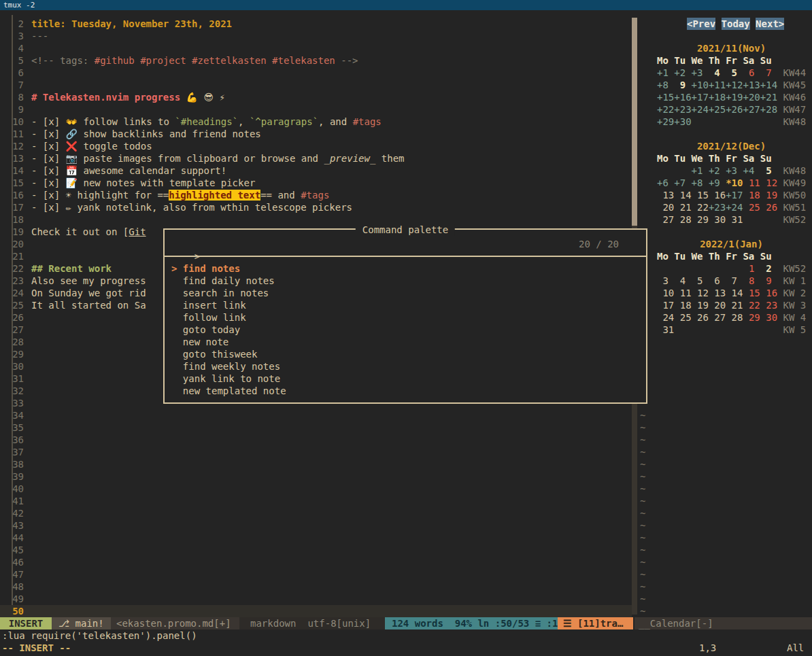 This screenshot has width=812, height=656. I want to click on calendar-day: +7, so click(683, 183).